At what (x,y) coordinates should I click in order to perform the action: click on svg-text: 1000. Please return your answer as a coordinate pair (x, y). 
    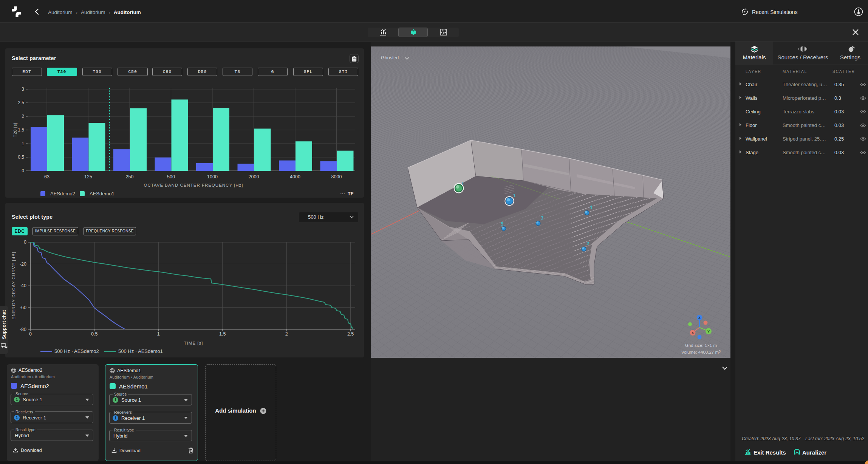
    Looking at the image, I should click on (212, 177).